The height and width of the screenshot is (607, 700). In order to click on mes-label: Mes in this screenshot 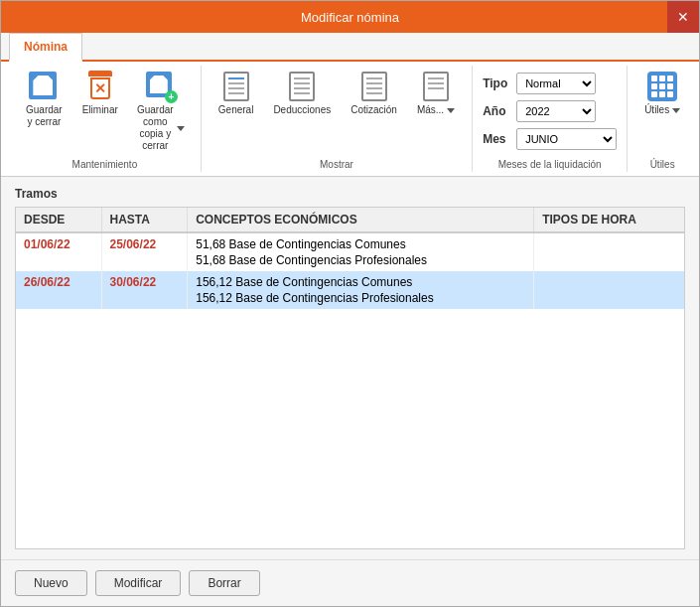, I will do `click(496, 139)`.